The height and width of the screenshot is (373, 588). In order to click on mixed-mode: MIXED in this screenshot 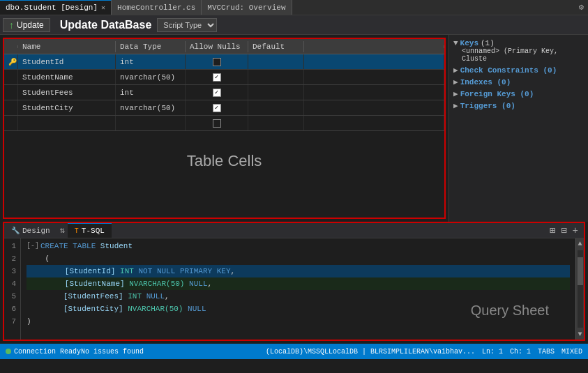, I will do `click(572, 351)`.